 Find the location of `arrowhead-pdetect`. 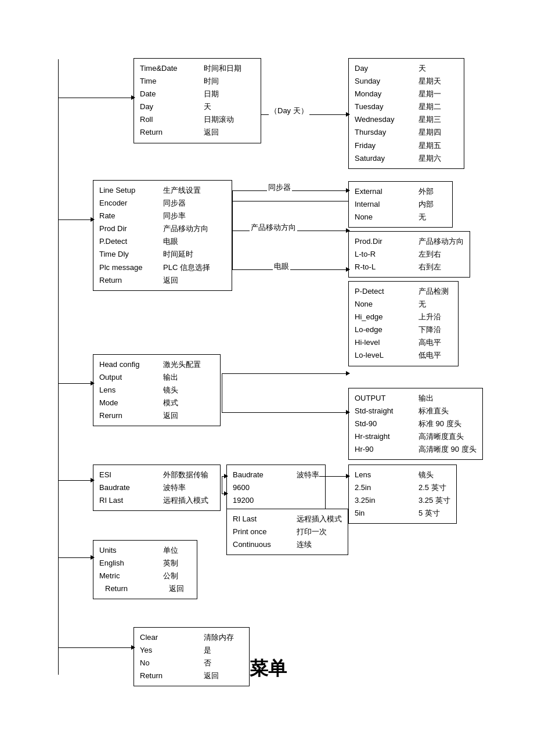

arrowhead-pdetect is located at coordinates (346, 269).